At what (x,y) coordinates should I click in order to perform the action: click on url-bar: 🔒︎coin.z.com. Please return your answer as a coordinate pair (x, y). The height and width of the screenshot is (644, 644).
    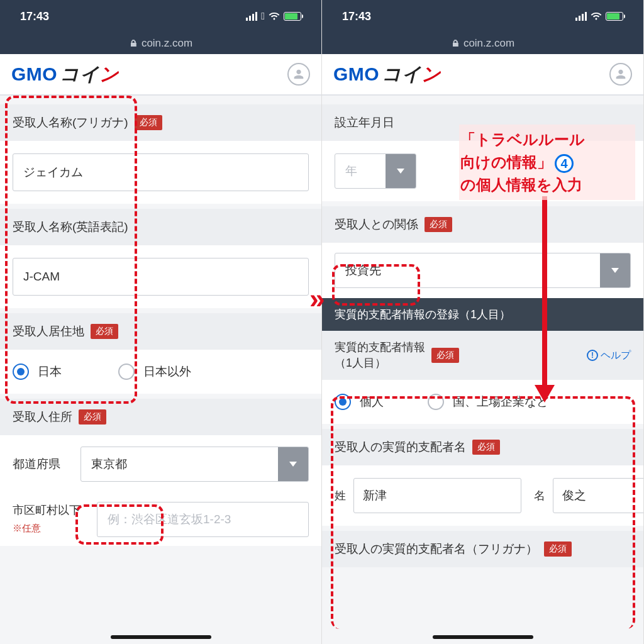
    Looking at the image, I should click on (483, 43).